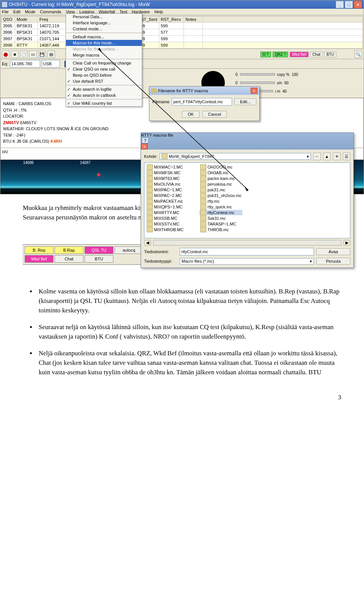 The width and height of the screenshot is (364, 599). What do you see at coordinates (104, 95) in the screenshot?
I see `menu-item: ✓Auto search in callbook` at bounding box center [104, 95].